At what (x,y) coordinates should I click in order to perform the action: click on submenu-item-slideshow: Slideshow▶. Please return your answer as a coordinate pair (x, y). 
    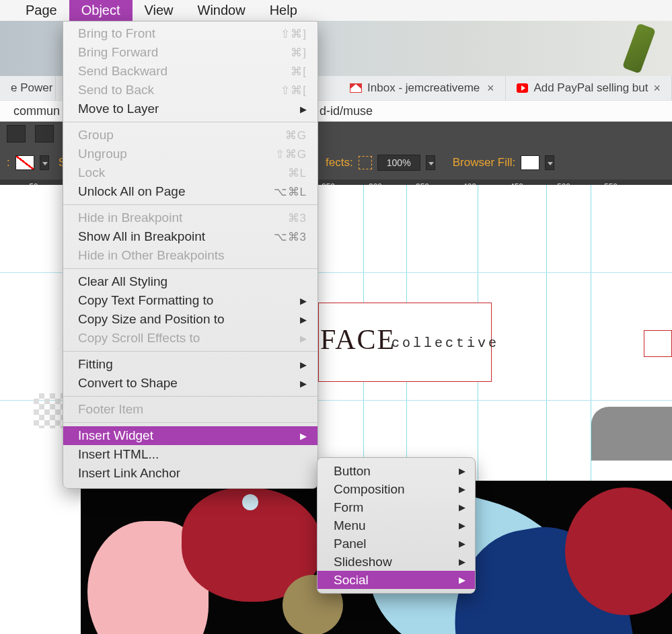
    Looking at the image, I should click on (396, 562).